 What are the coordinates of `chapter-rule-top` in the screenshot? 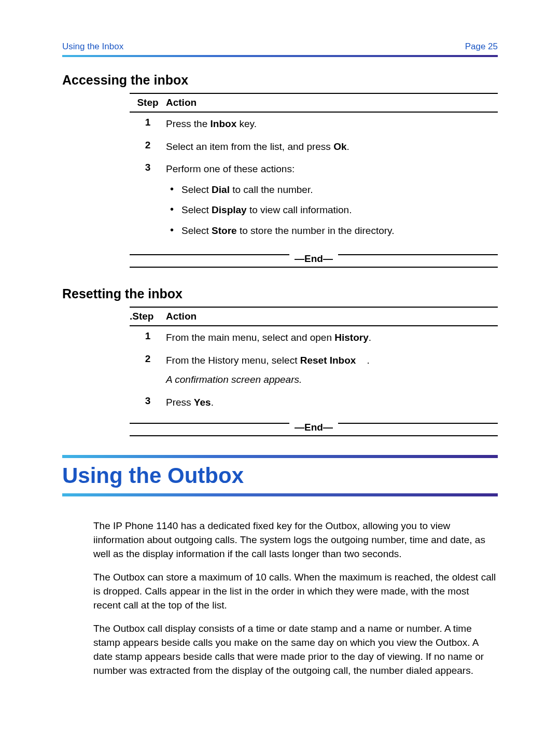 It's located at (280, 457).